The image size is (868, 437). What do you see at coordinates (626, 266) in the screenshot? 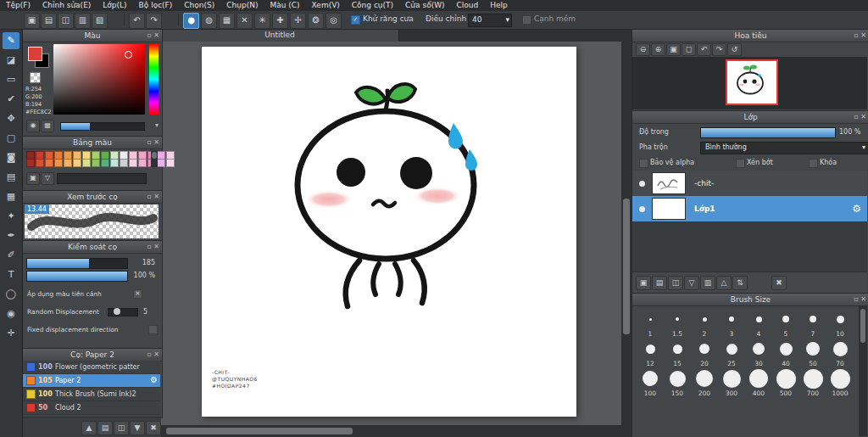
I see `vertical-scroll-thumb` at bounding box center [626, 266].